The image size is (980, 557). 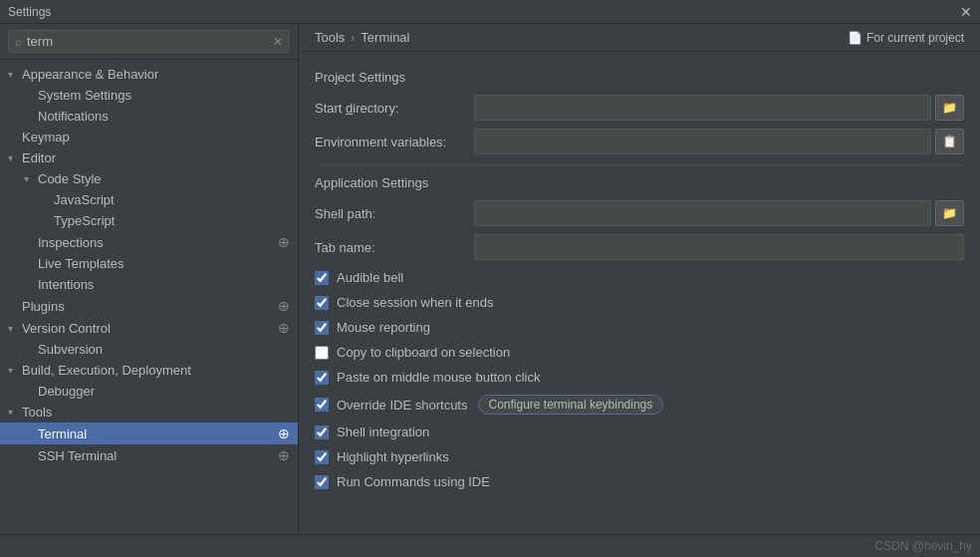 What do you see at coordinates (149, 328) in the screenshot?
I see `sidebar-item-version-control: ▾Version Control⊕` at bounding box center [149, 328].